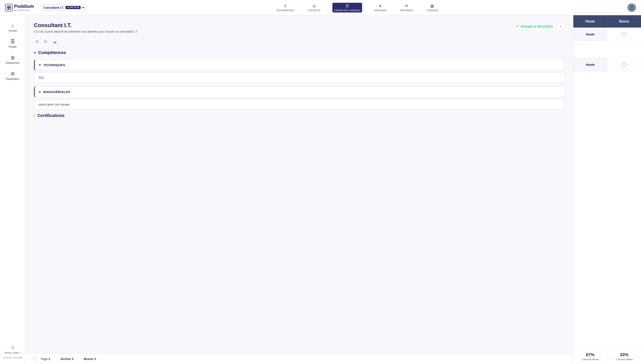 This screenshot has width=641, height=364. What do you see at coordinates (20, 8) in the screenshot?
I see `logo: Poddium by TenderCulture` at bounding box center [20, 8].